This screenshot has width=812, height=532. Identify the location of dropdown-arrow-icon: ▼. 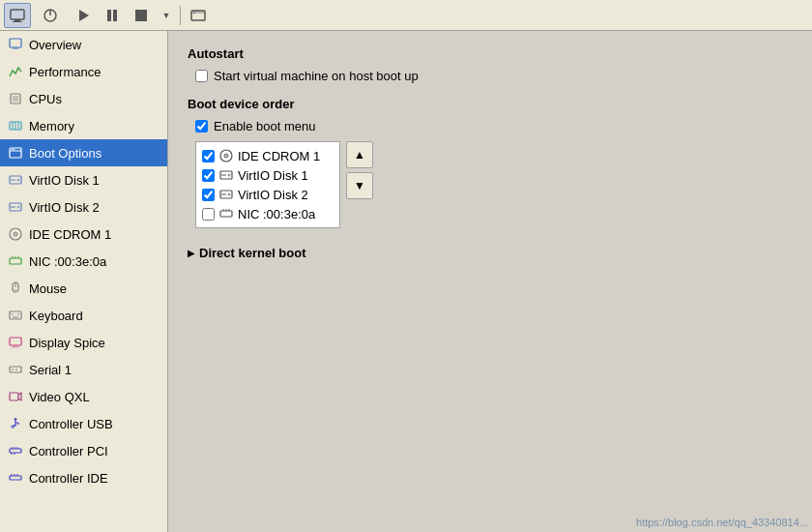
(166, 15).